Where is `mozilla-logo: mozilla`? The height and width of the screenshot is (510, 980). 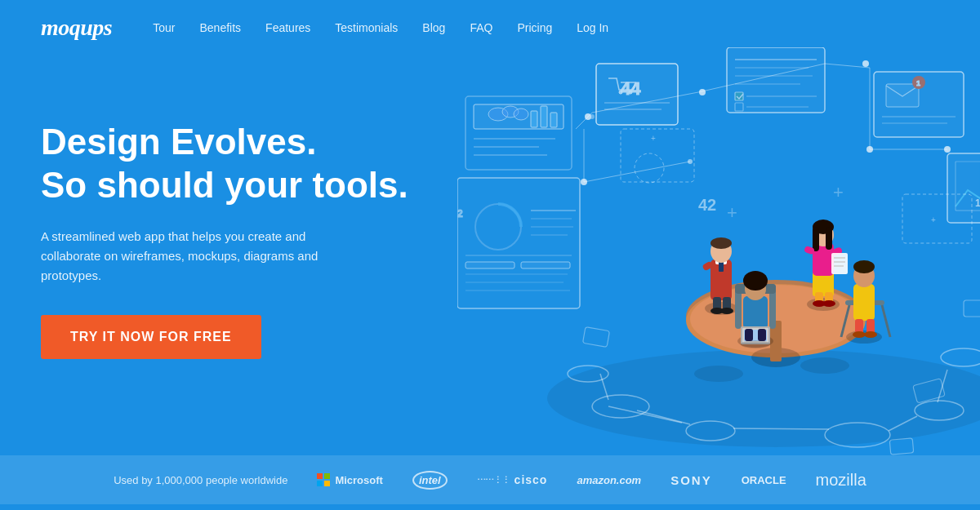
mozilla-logo: mozilla is located at coordinates (841, 480).